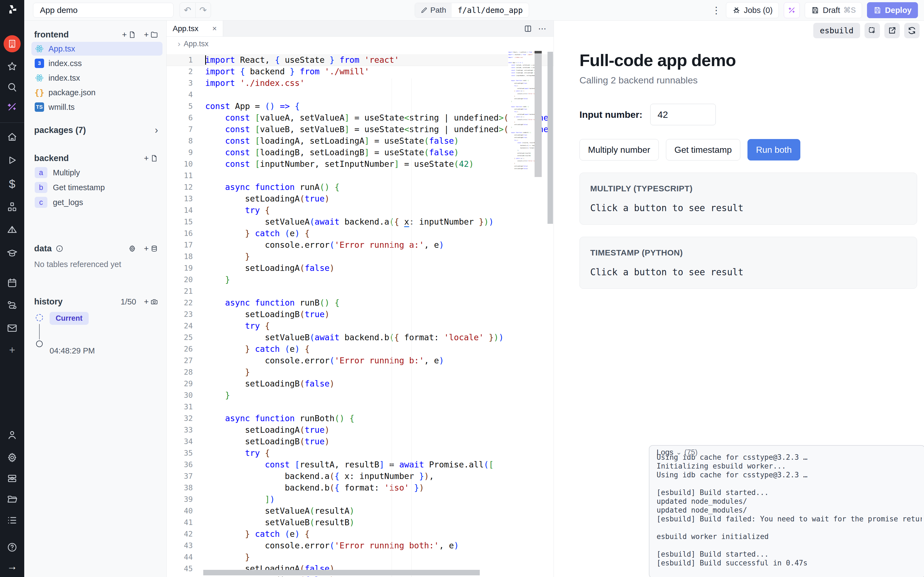 This screenshot has height=577, width=924. Describe the element at coordinates (12, 230) in the screenshot. I see `triggers-prism-icon` at that location.